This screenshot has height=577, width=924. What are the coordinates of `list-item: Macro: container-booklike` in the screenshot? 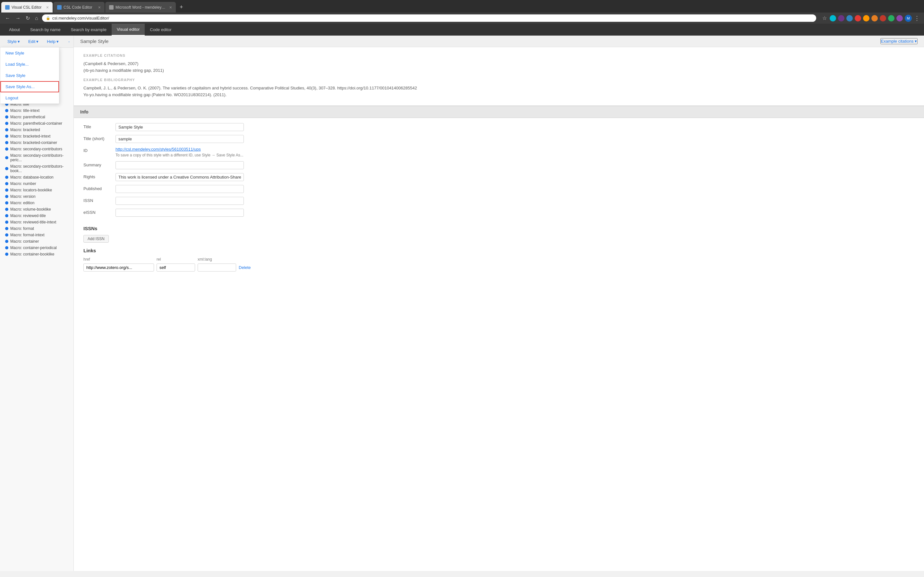 It's located at (37, 254).